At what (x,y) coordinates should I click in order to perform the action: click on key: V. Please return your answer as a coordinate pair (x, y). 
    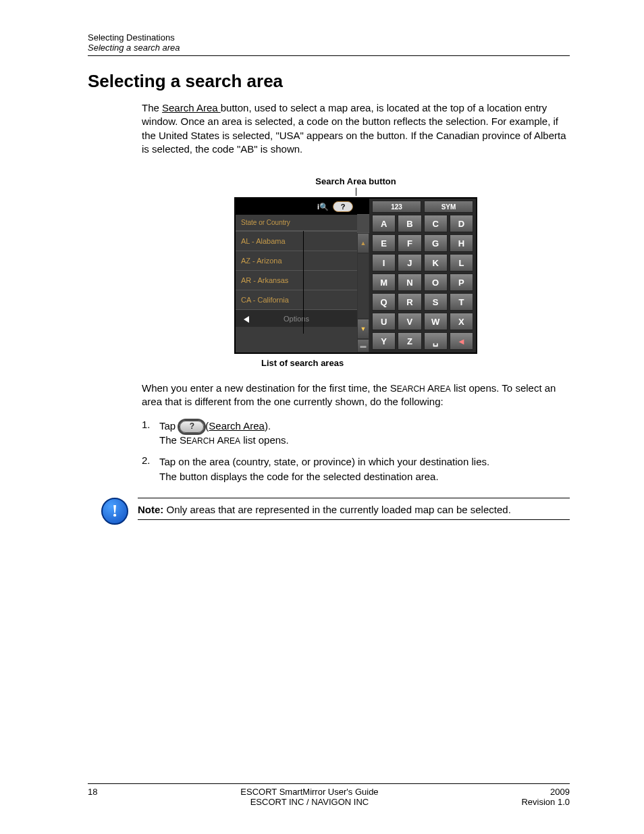
    Looking at the image, I should click on (409, 321).